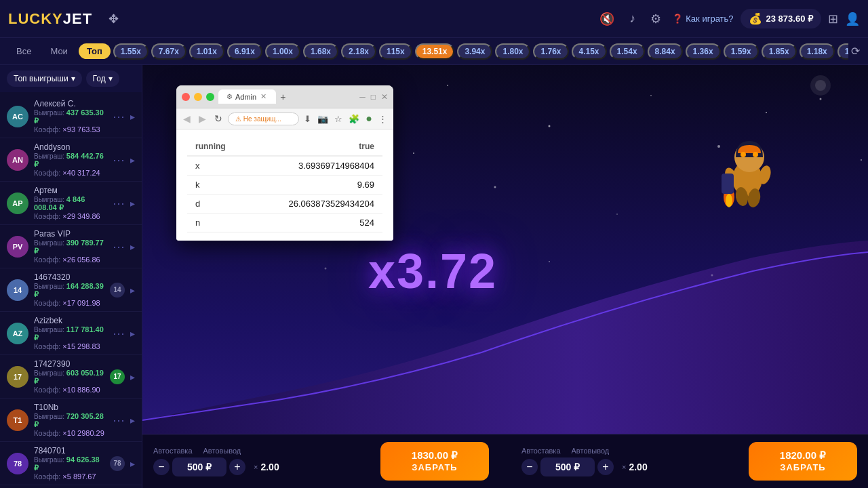 This screenshot has width=868, height=488. What do you see at coordinates (656, 19) in the screenshot?
I see `settings-icon: ⚙` at bounding box center [656, 19].